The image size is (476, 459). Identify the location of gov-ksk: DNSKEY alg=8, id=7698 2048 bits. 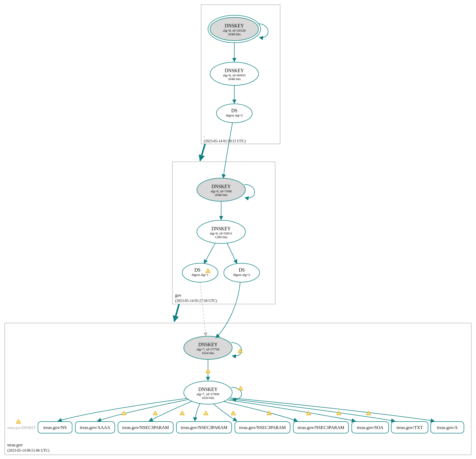
(221, 190).